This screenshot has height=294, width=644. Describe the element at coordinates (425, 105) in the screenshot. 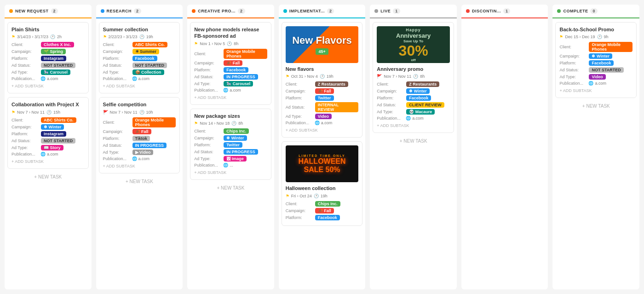

I see `field-badge: CLIENT REVIEW` at that location.